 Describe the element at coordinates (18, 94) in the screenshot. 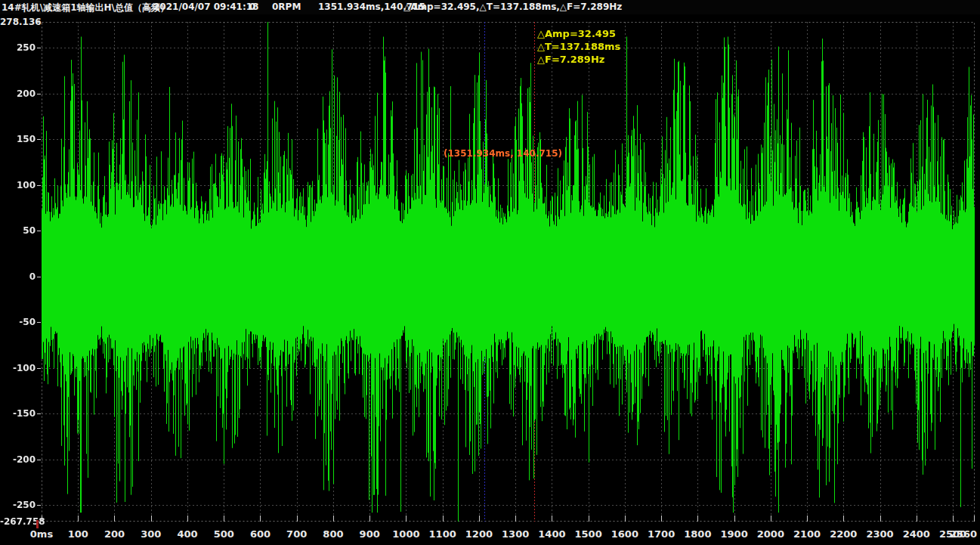

I see `y-tick-label: 200` at that location.